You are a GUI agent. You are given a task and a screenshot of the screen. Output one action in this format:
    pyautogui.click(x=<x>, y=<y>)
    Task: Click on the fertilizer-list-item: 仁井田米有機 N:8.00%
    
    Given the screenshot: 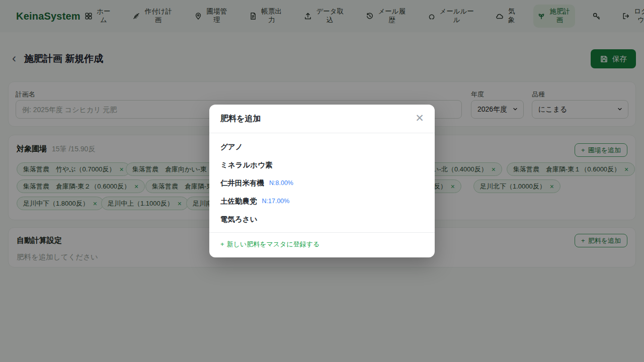 What is the action you would take?
    pyautogui.click(x=322, y=183)
    